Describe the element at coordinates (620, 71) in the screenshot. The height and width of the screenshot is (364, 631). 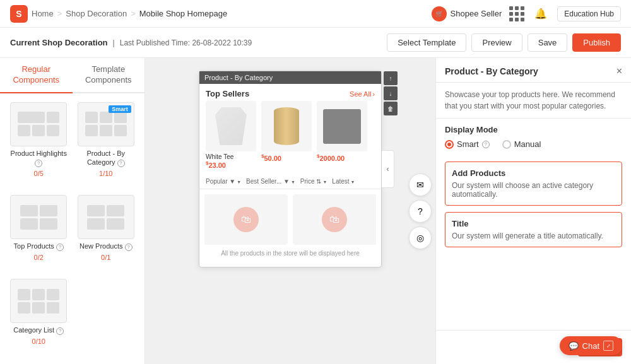
I see `panel-close-button: ×` at that location.